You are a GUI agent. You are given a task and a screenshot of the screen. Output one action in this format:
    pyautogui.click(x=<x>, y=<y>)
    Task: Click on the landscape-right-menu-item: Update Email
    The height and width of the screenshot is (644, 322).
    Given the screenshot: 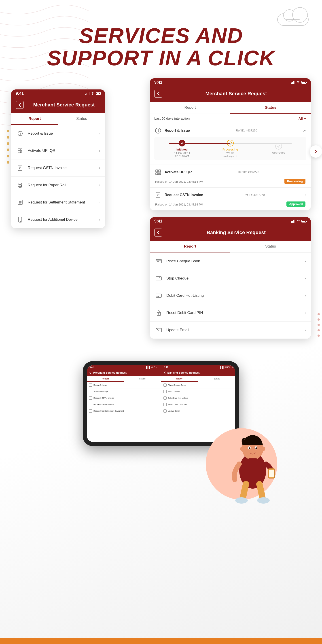 What is the action you would take?
    pyautogui.click(x=198, y=411)
    